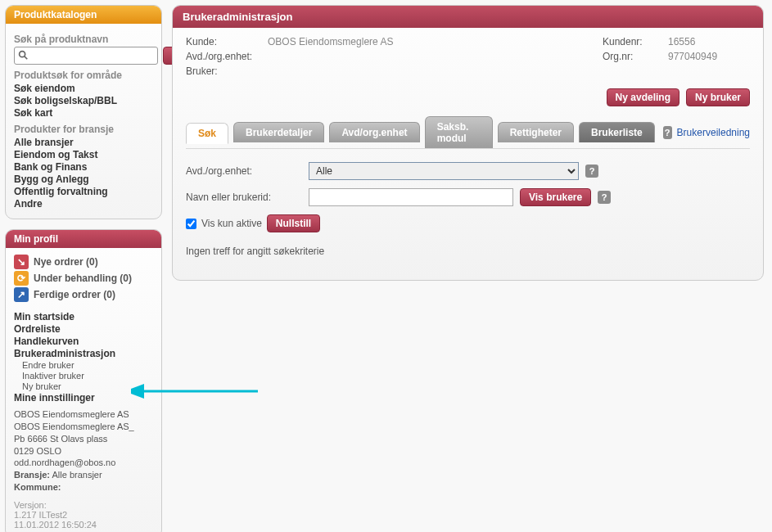 This screenshot has width=772, height=532. What do you see at coordinates (468, 251) in the screenshot?
I see `no-results-message: Ingen treff for angitt søkekriterie` at bounding box center [468, 251].